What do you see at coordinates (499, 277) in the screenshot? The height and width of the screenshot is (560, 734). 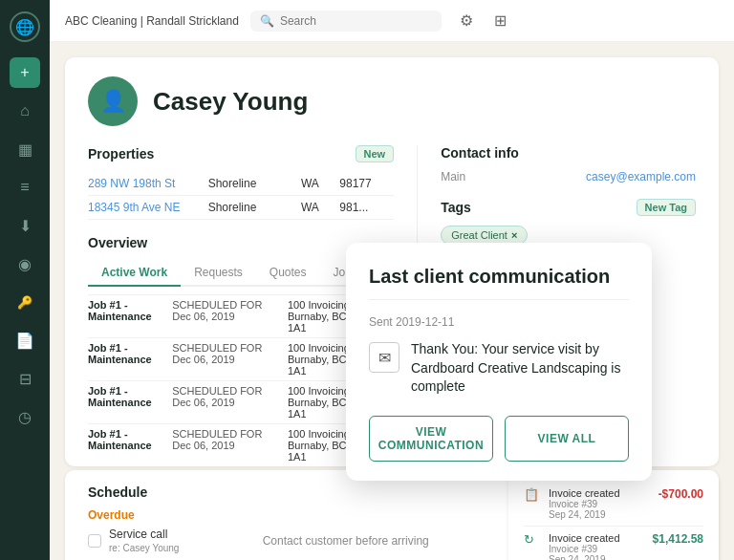 I see `popup-title: Last client communication` at bounding box center [499, 277].